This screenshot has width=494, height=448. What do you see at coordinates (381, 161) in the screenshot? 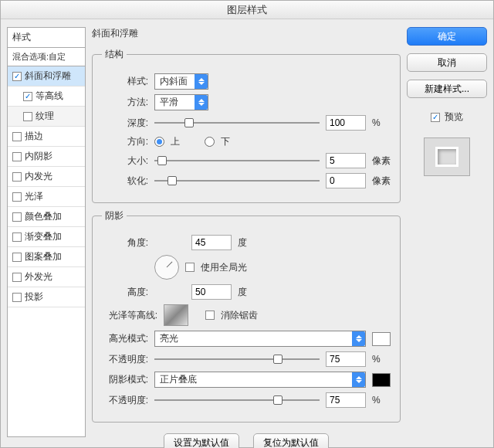
I see `size-unit: 像素` at bounding box center [381, 161].